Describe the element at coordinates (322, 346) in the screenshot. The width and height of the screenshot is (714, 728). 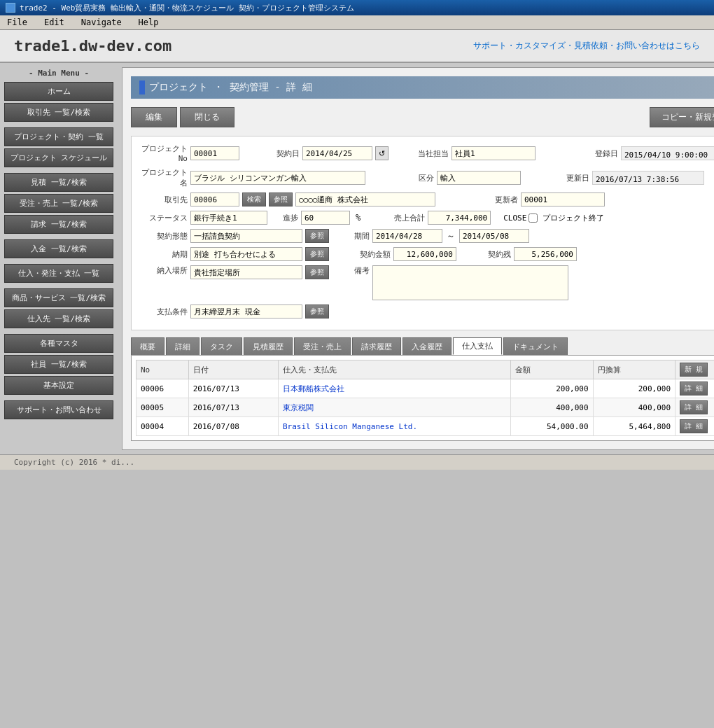
I see `tab-sales: 受注・売上` at that location.